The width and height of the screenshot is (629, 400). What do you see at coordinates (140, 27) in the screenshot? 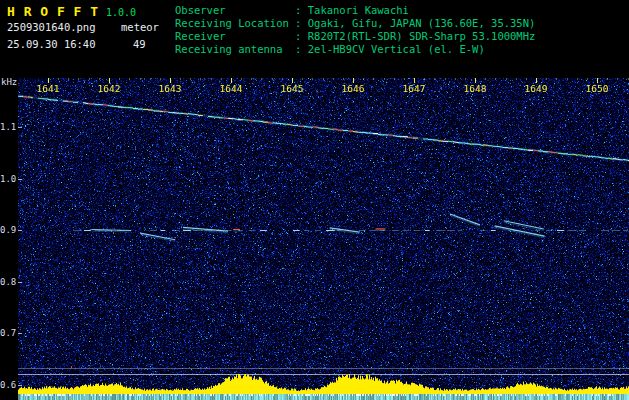
I see `mode-label: meteor` at bounding box center [140, 27].